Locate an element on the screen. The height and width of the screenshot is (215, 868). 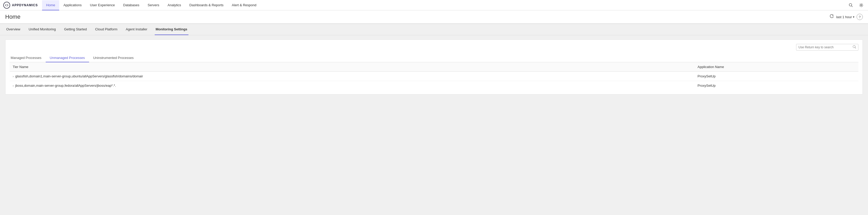
nav-item-dashboards: Dashboards & Reports is located at coordinates (207, 5).